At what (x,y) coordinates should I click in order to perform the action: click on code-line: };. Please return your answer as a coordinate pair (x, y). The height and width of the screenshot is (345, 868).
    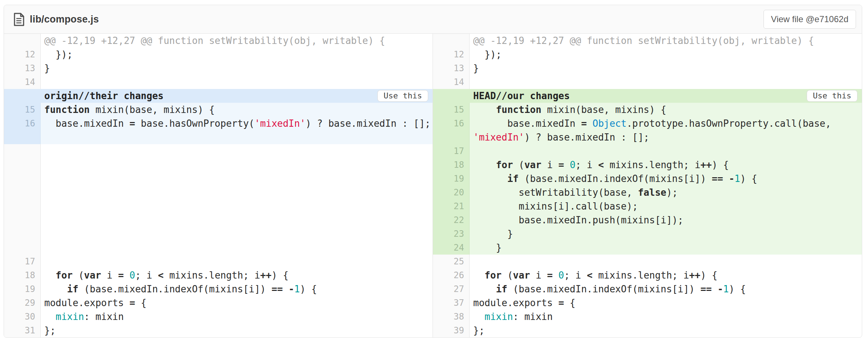
    Looking at the image, I should click on (237, 330).